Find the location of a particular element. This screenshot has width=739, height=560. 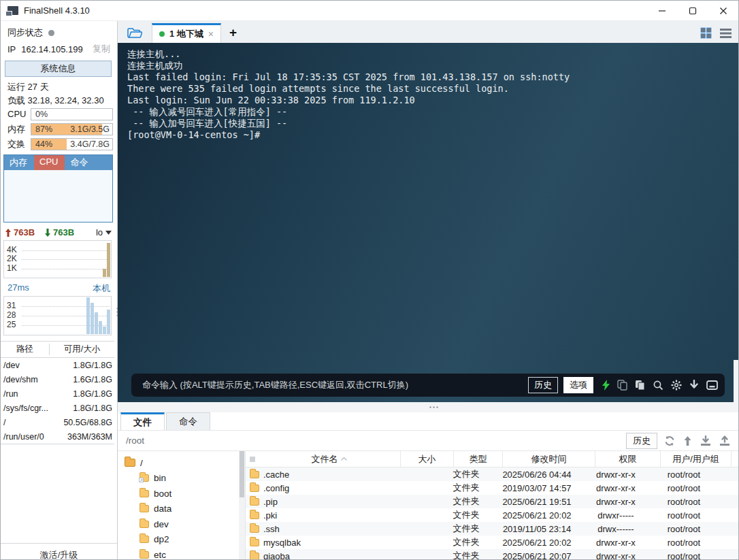

session-tab: 1 地下城 × is located at coordinates (186, 33).